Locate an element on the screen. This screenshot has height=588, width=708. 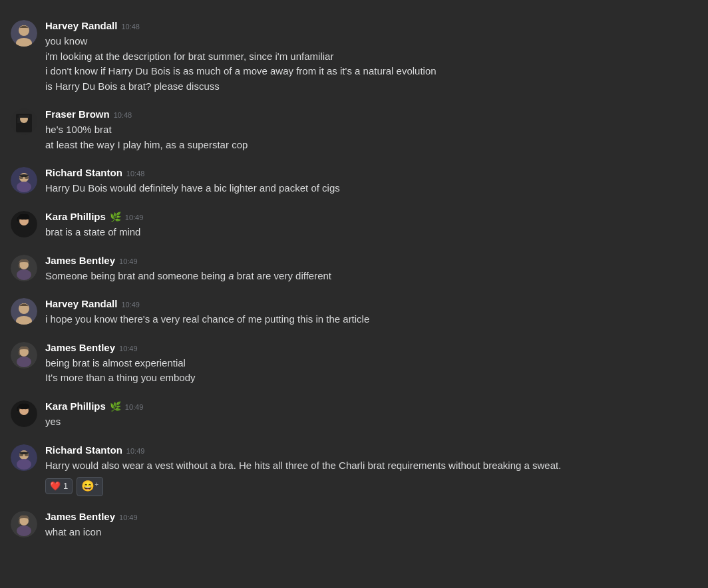
reaction: ❤️1 is located at coordinates (59, 486).